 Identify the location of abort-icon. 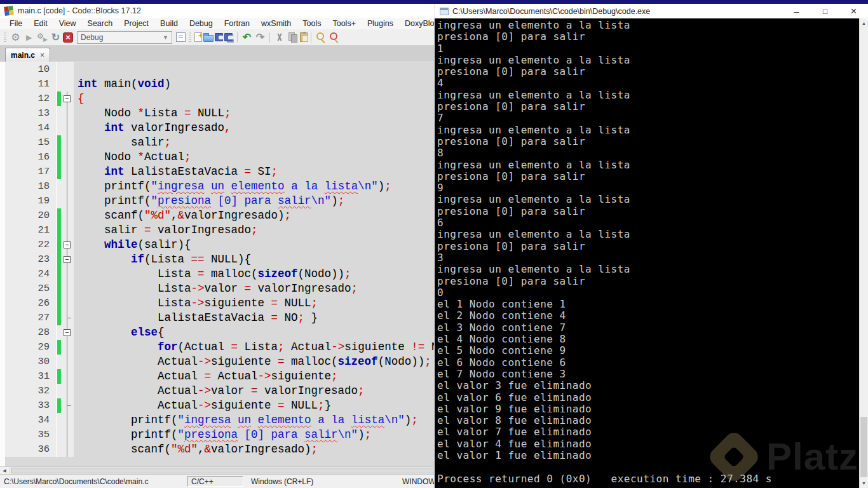
(68, 37).